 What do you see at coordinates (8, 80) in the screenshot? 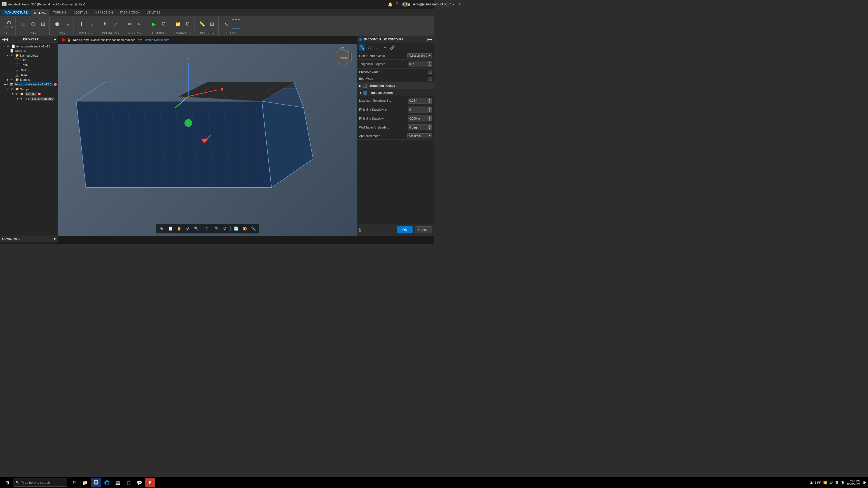
I see `models-expander: ▶` at bounding box center [8, 80].